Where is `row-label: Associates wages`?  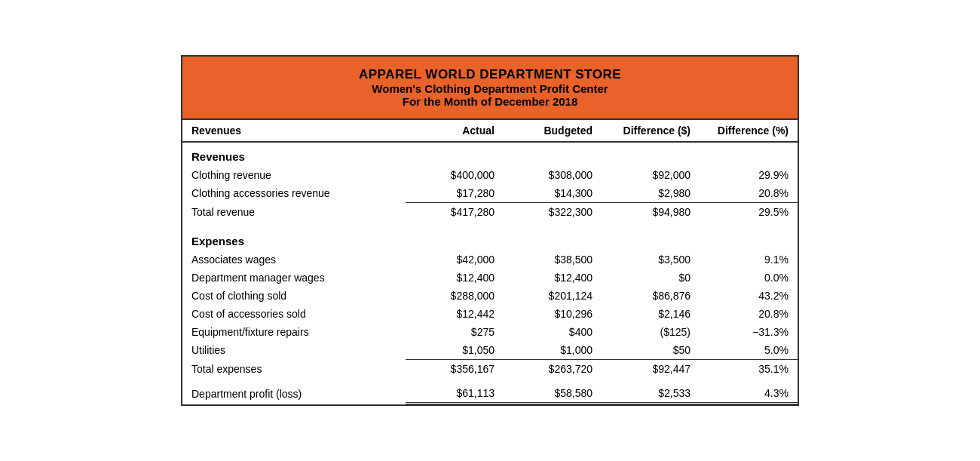 row-label: Associates wages is located at coordinates (294, 260).